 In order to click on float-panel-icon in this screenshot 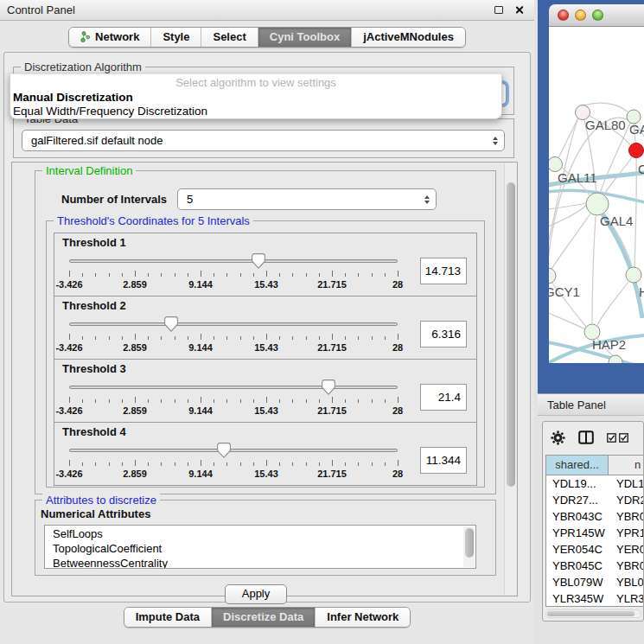, I will do `click(499, 10)`.